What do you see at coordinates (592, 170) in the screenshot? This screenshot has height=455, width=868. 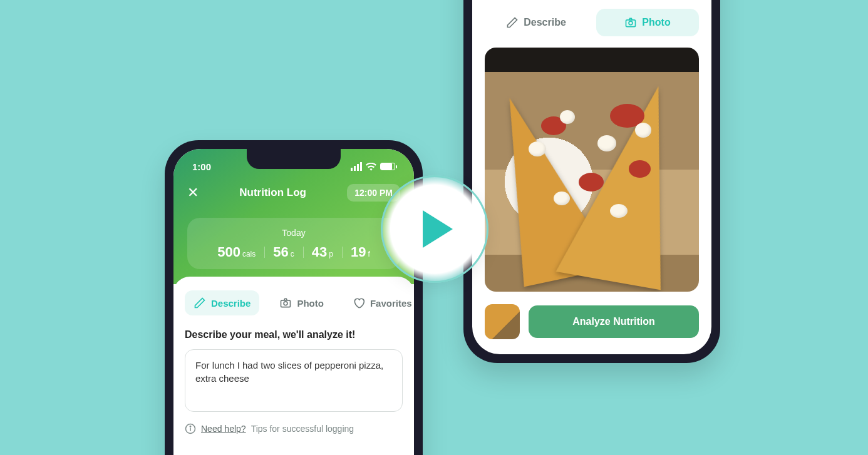 I see `meal-photo` at bounding box center [592, 170].